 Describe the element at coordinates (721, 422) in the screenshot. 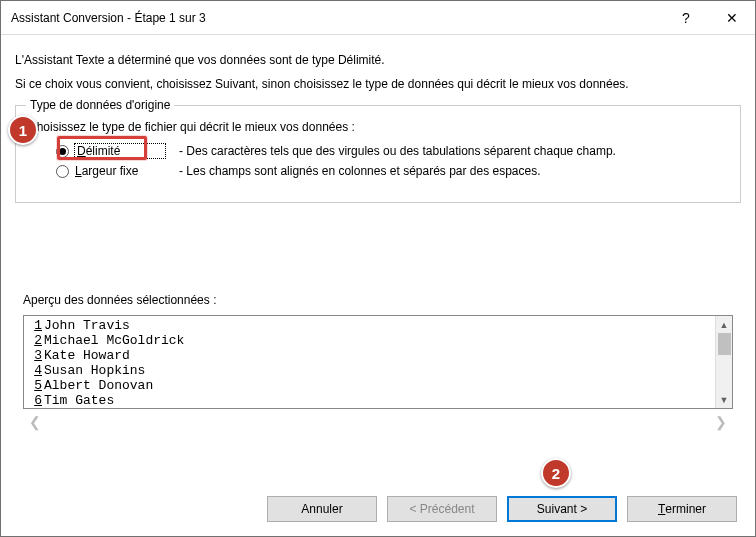

I see `scroll-right-icon: ❯` at that location.